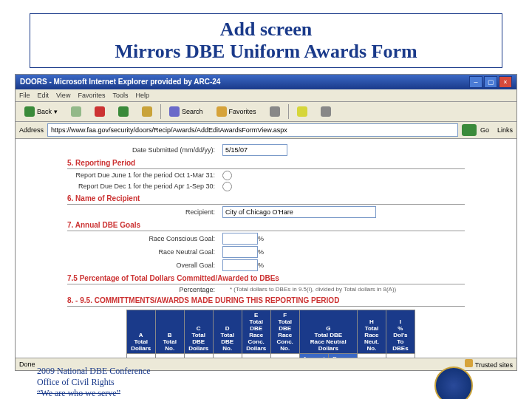 The width and height of the screenshot is (532, 399). Describe the element at coordinates (27, 364) in the screenshot. I see `status-left: Done` at that location.